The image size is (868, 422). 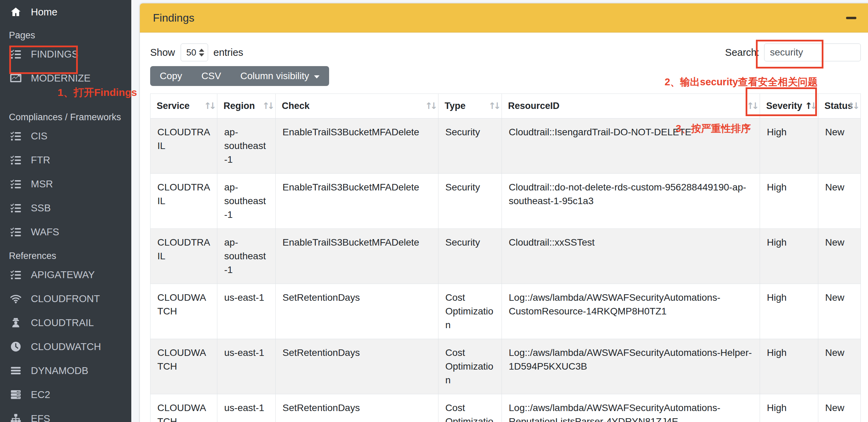 What do you see at coordinates (66, 371) in the screenshot?
I see `sidebar-item-dynamodb: DYNAMODB` at bounding box center [66, 371].